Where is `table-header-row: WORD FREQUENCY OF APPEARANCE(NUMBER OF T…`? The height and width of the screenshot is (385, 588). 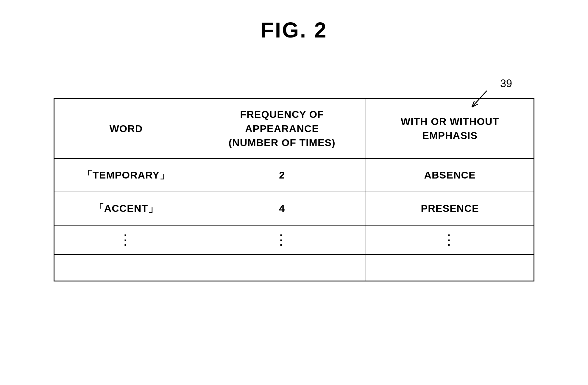
table-header-row: WORD FREQUENCY OF APPEARANCE(NUMBER OF T… is located at coordinates (294, 129).